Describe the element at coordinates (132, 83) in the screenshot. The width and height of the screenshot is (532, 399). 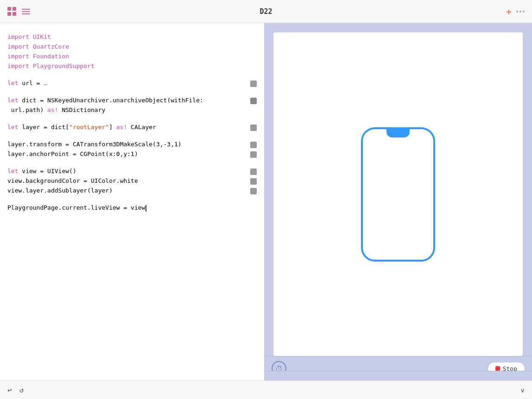
I see `code-line-url: let url = …` at that location.